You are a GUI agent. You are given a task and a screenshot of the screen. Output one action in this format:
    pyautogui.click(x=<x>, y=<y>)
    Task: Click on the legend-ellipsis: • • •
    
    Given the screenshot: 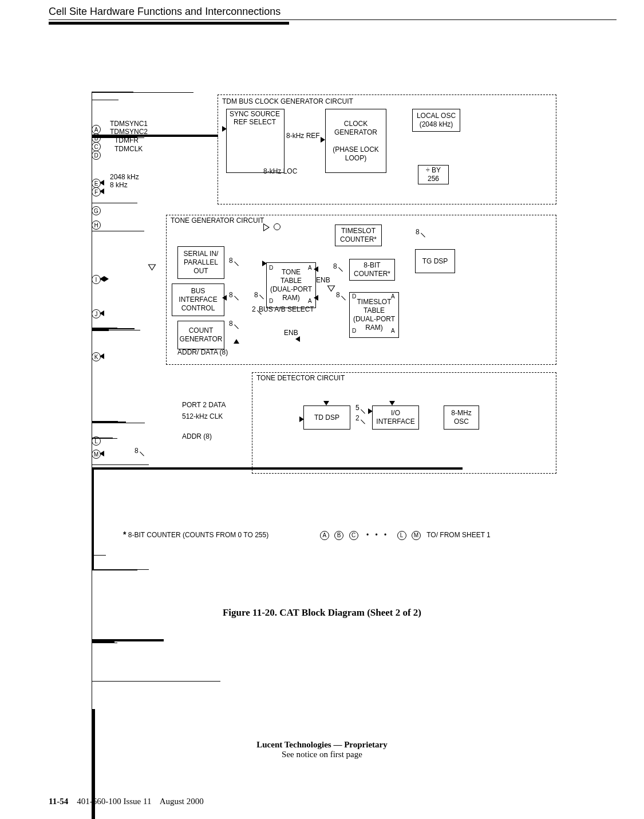 What is the action you would take?
    pyautogui.click(x=378, y=535)
    